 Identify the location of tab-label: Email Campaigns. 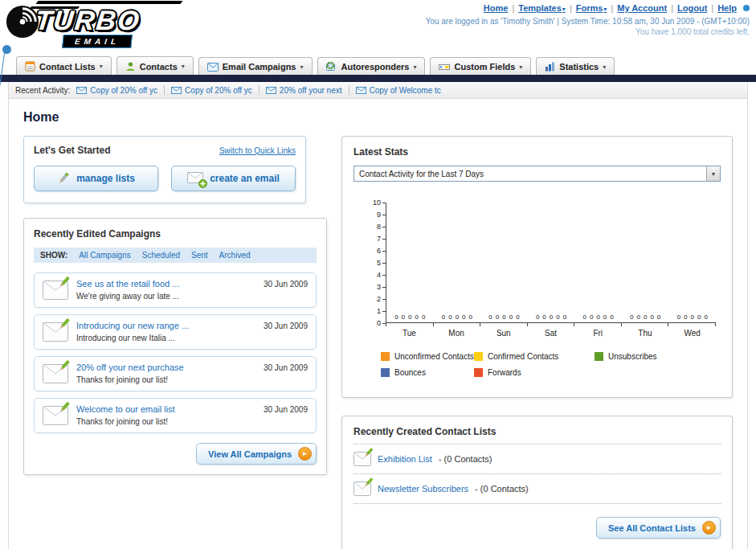
(259, 67).